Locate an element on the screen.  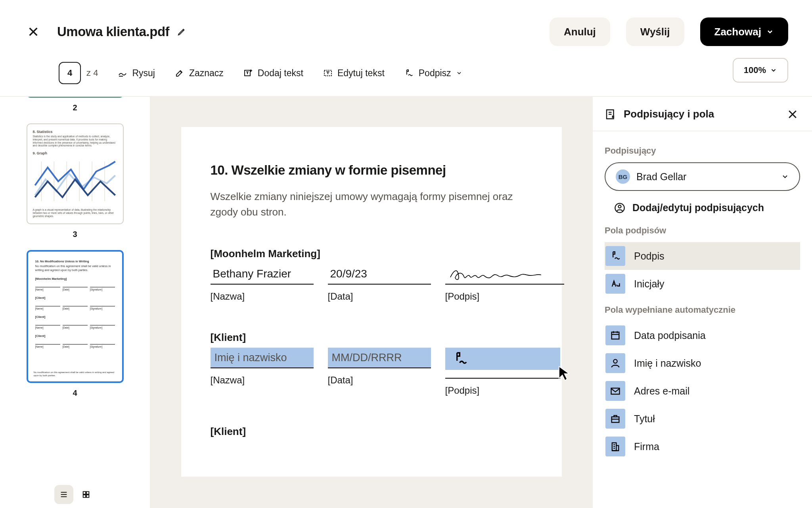
signer-avatar: BG is located at coordinates (623, 177).